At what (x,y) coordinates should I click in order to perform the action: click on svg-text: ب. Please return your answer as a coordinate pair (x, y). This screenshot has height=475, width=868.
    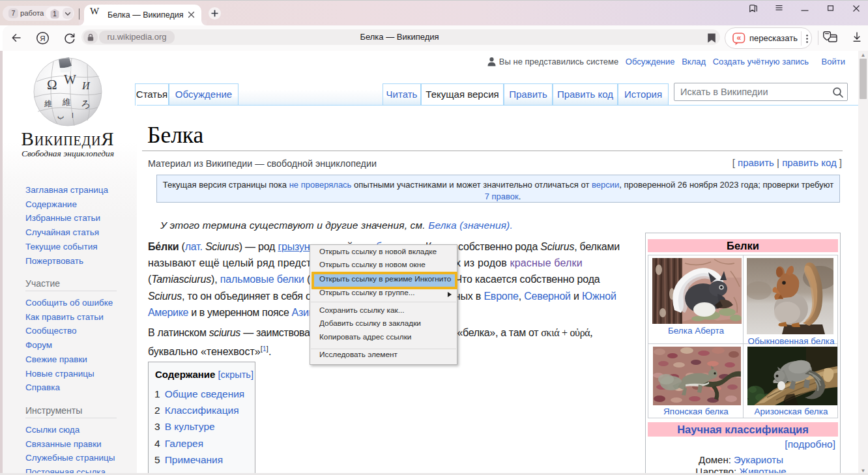
    Looking at the image, I should click on (61, 116).